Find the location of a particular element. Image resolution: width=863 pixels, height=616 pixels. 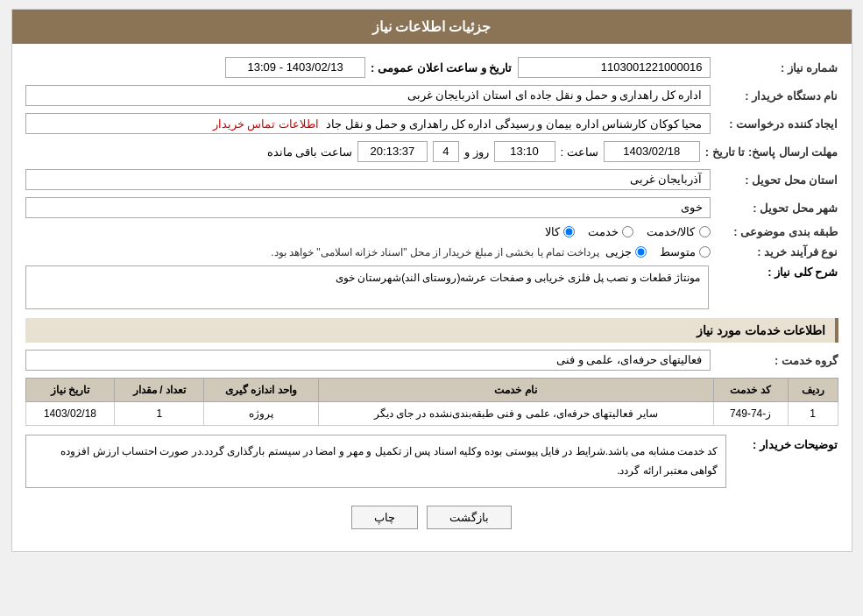

khadamat-label: خدمت is located at coordinates (603, 231).